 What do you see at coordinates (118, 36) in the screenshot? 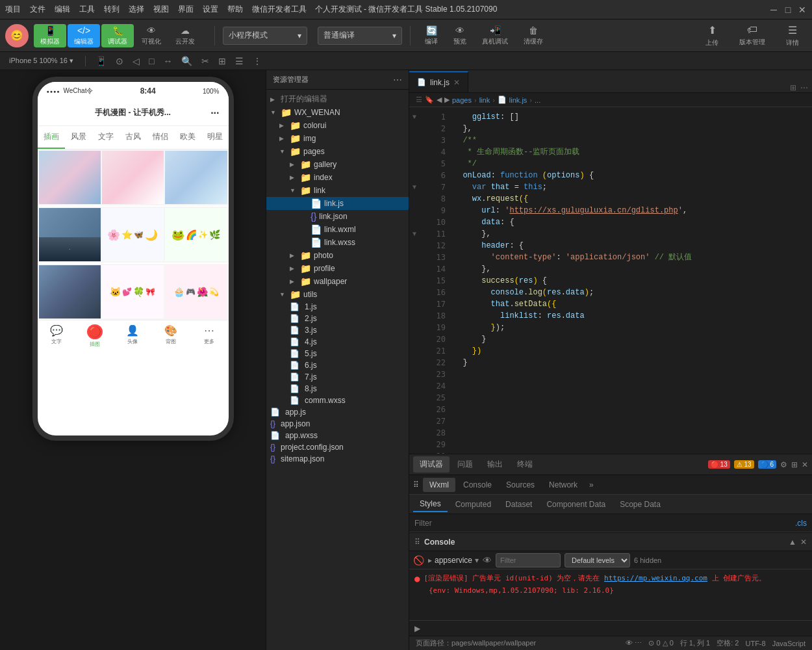
I see `debugger-button: 🐛 调试器` at bounding box center [118, 36].